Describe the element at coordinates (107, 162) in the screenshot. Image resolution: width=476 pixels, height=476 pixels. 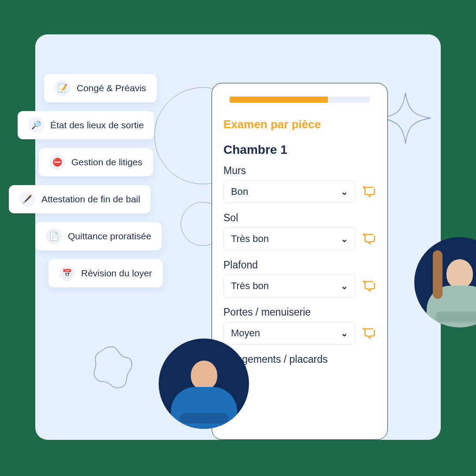
I see `chip-label: Gestion de litiges` at that location.